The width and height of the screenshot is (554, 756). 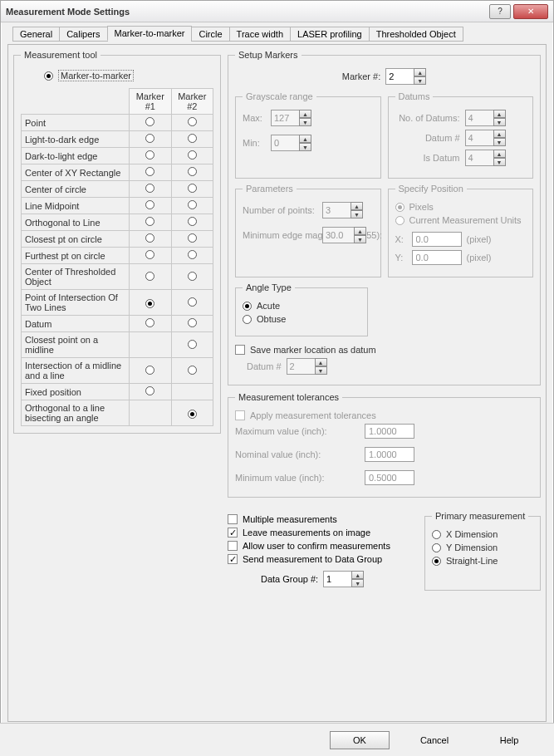 What do you see at coordinates (437, 239) in the screenshot?
I see `x-field` at bounding box center [437, 239].